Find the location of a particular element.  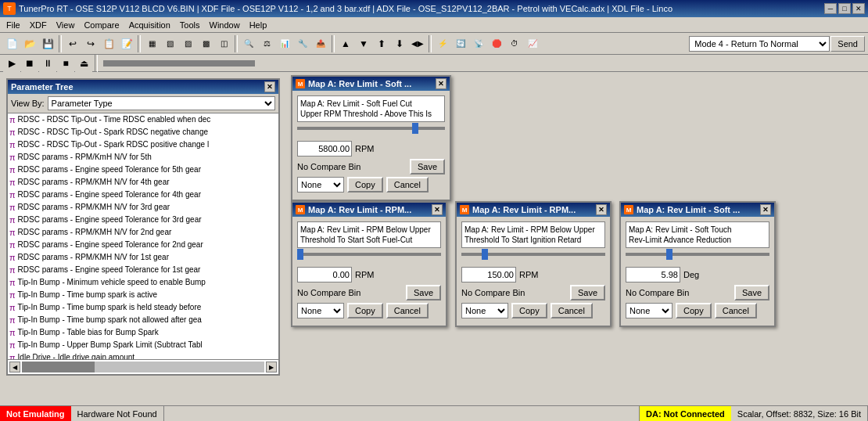

list-item: πRDSC - RDSC Tip-Out - Time RDSC enabled… is located at coordinates (143, 120).